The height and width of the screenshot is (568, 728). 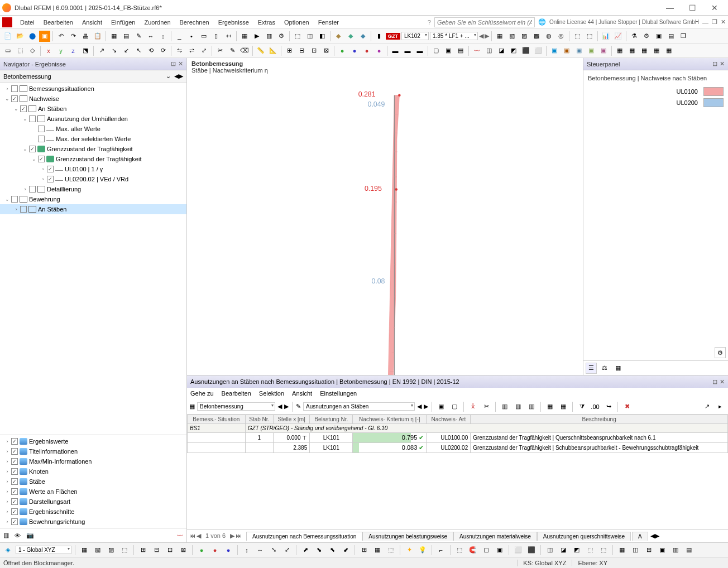 I want to click on table-menu-item: Gehe zu, so click(x=202, y=393).